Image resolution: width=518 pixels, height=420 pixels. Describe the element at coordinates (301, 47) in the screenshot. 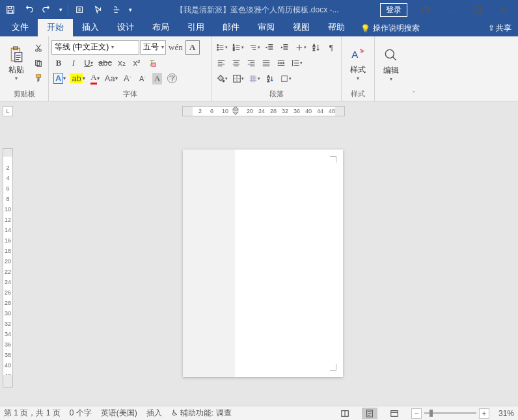

I see `asian-layout-icon: ▾` at that location.